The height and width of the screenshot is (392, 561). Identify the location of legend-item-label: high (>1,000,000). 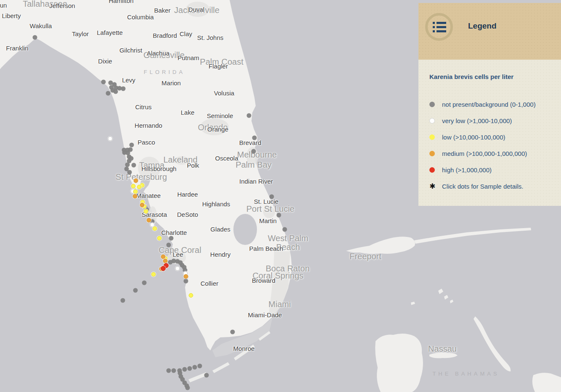
(467, 170).